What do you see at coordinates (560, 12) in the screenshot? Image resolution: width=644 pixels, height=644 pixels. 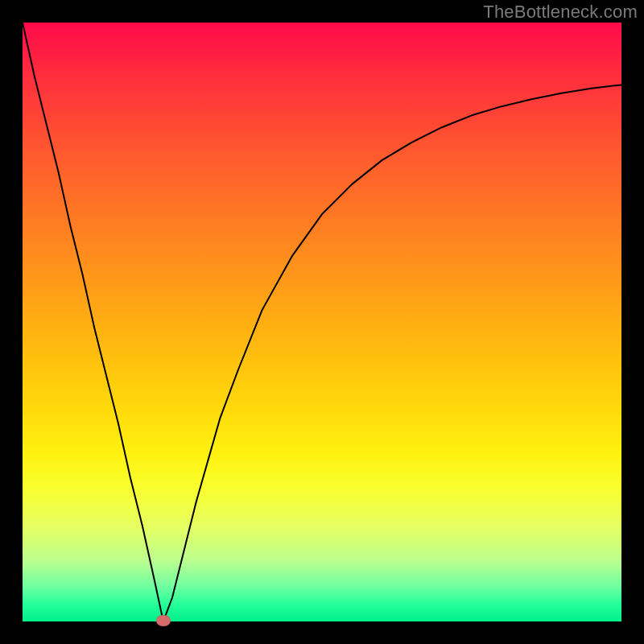 I see `watermark-text: TheBottleneck.com` at bounding box center [560, 12].